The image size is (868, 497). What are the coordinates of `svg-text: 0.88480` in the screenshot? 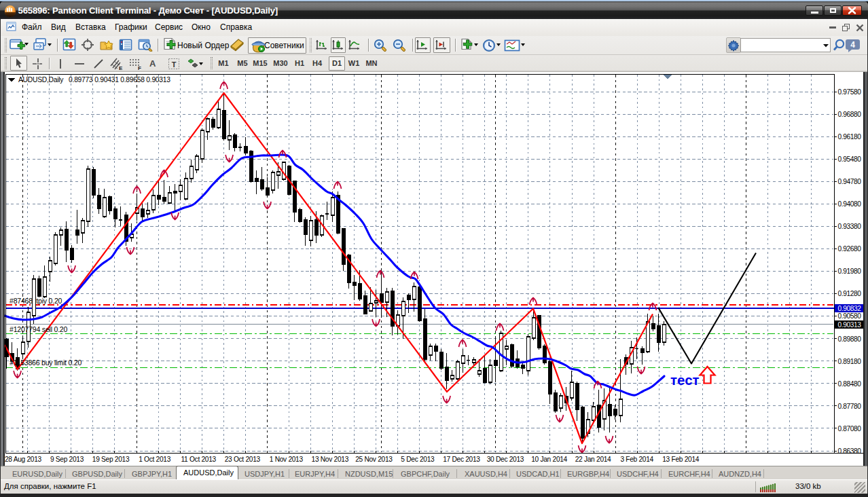 It's located at (850, 384).